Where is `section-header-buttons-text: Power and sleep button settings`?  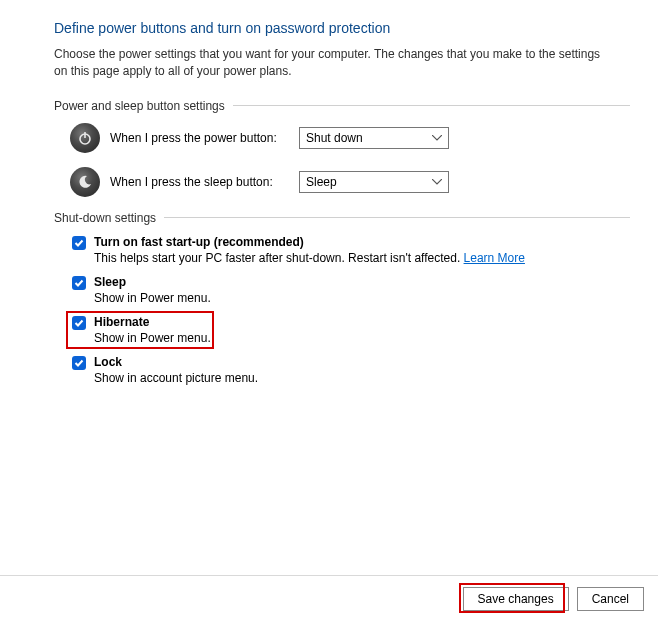
section-header-buttons-text: Power and sleep button settings is located at coordinates (140, 106).